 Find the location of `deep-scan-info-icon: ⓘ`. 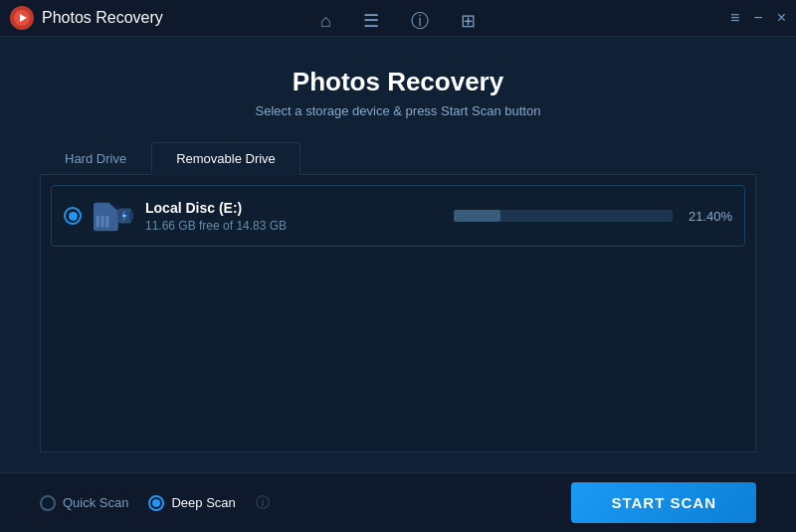

deep-scan-info-icon: ⓘ is located at coordinates (263, 503).